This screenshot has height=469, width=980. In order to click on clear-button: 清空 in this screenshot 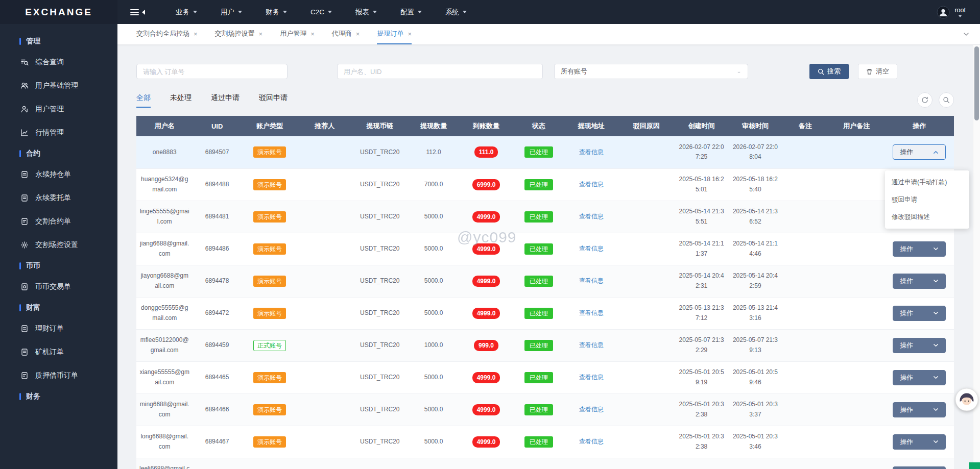, I will do `click(877, 71)`.